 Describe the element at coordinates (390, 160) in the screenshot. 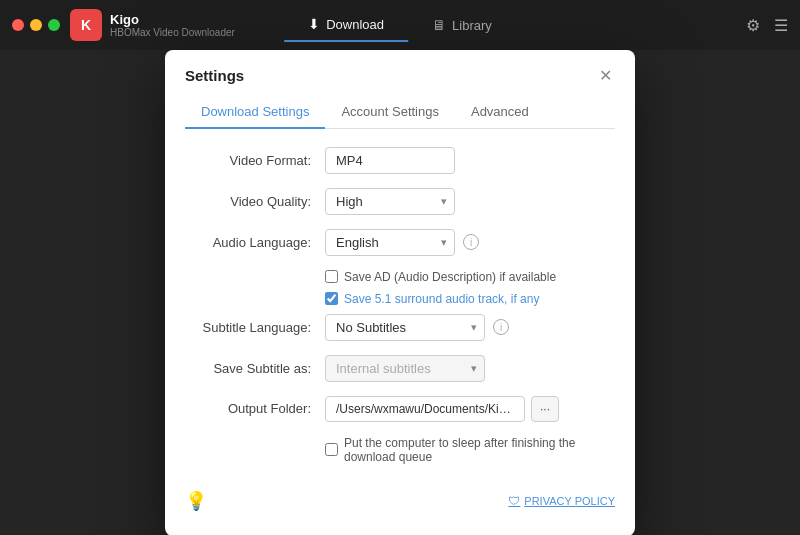

I see `video-format-input` at that location.